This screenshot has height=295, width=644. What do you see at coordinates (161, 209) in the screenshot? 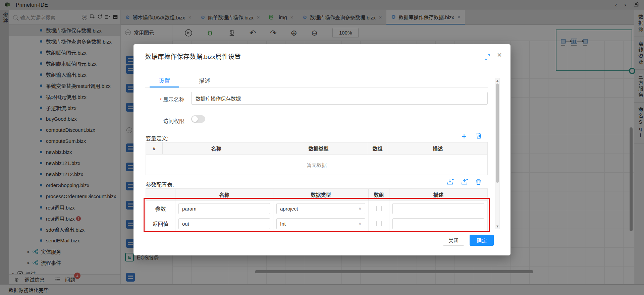
I see `param-row-label: 参数` at bounding box center [161, 209].